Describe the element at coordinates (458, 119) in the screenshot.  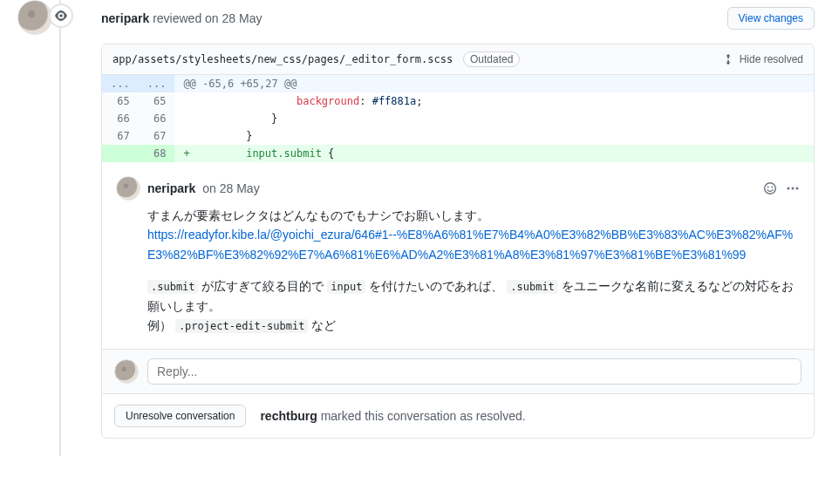
I see `diff-row: 6666 }` at that location.